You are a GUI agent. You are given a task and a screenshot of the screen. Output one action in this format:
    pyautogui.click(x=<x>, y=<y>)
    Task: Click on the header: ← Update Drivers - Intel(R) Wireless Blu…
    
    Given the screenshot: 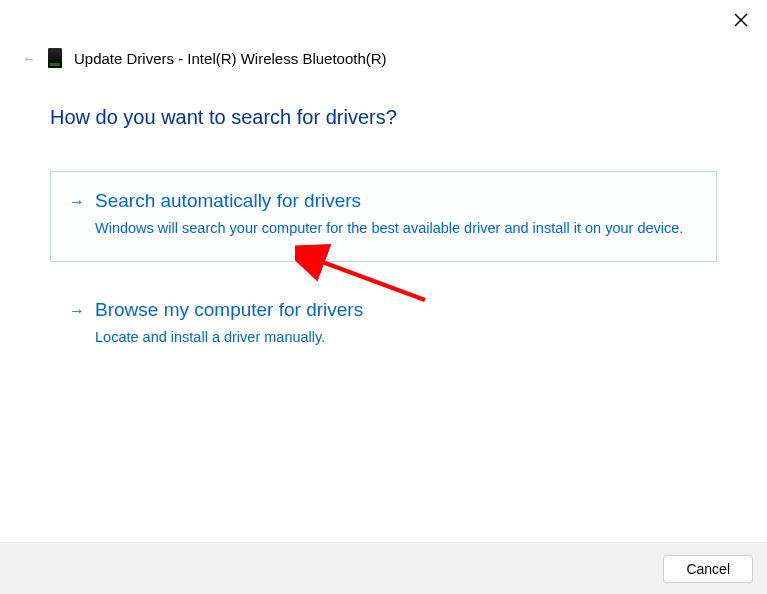 What is the action you would take?
    pyautogui.click(x=204, y=58)
    